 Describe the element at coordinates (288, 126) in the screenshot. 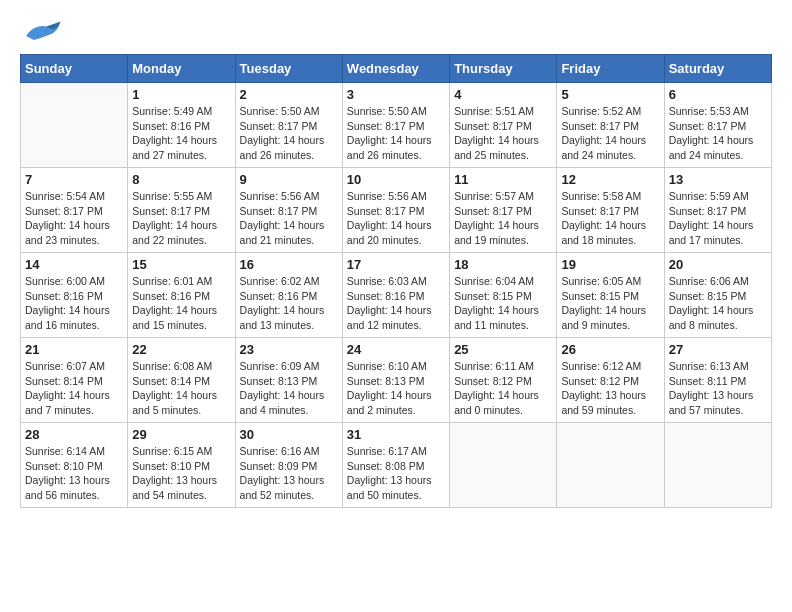

I see `calendar-cell: 2Sunrise: 5:50 AMSunset: 8:17 PMDaylight…` at that location.